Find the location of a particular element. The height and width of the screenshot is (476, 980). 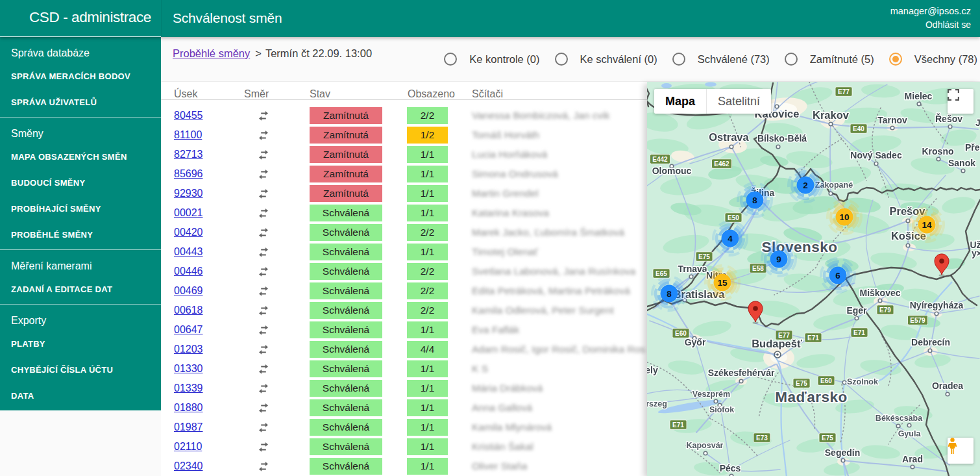

shield-code: E75 is located at coordinates (802, 383).